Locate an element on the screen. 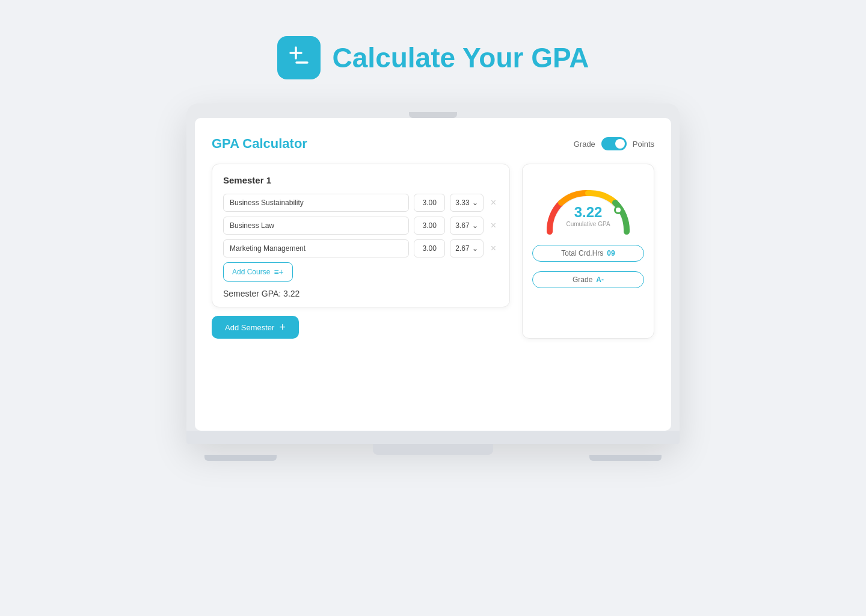  plus-icon: + is located at coordinates (283, 327).